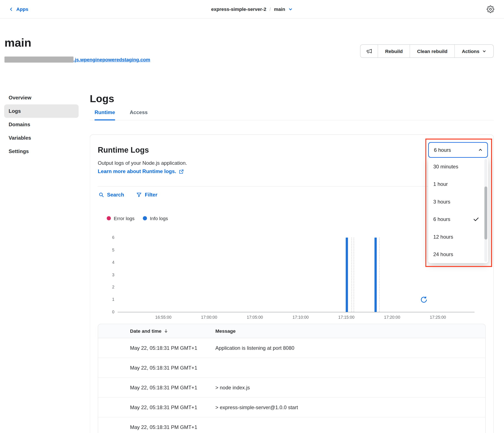 This screenshot has width=504, height=433. I want to click on card-title: Runtime Logs, so click(292, 150).